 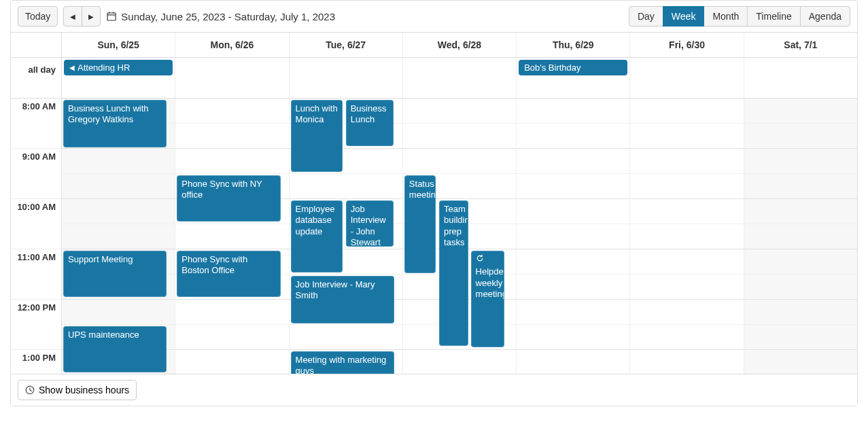 What do you see at coordinates (646, 16) in the screenshot?
I see `view-day-button: Day` at bounding box center [646, 16].